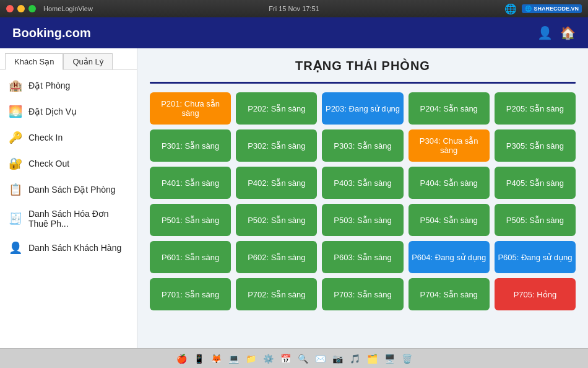 This screenshot has width=588, height=368. What do you see at coordinates (372, 359) in the screenshot?
I see `dock-icon-11: 🗂️` at bounding box center [372, 359].